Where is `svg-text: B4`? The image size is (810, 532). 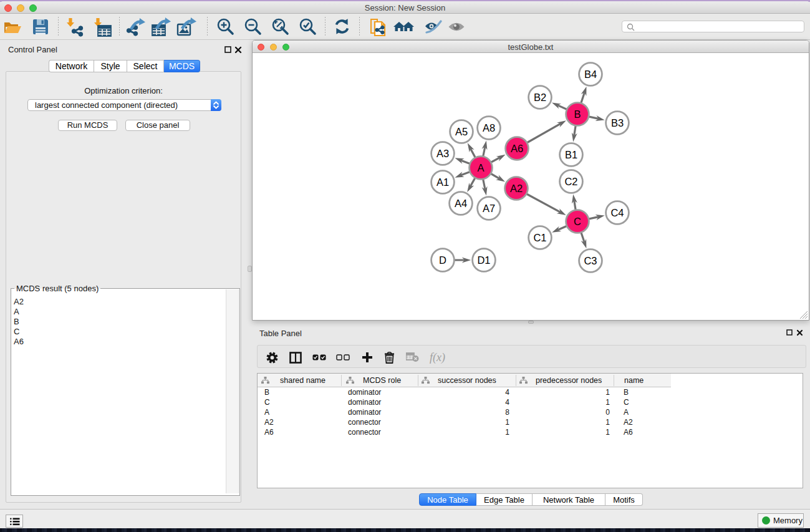
svg-text: B4 is located at coordinates (591, 74).